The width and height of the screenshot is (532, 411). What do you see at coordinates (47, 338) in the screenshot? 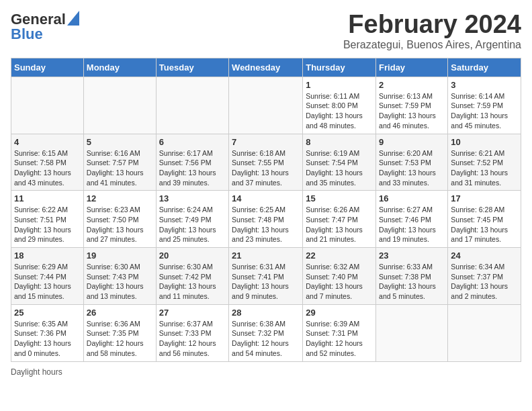
I see `day-info: Sunrise: 6:35 AM Sunset: 7:36 PM Dayligh…` at bounding box center [47, 338].